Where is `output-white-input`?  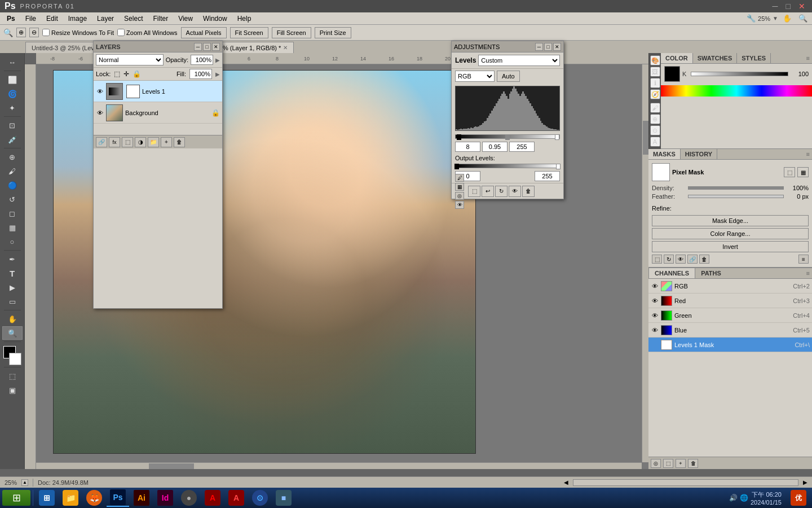
output-white-input is located at coordinates (547, 176).